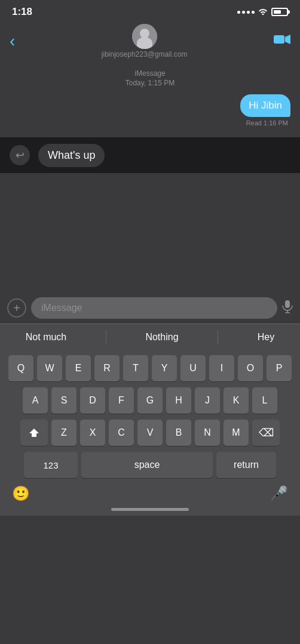 The image size is (300, 644). What do you see at coordinates (17, 308) in the screenshot?
I see `add-button: +` at bounding box center [17, 308].